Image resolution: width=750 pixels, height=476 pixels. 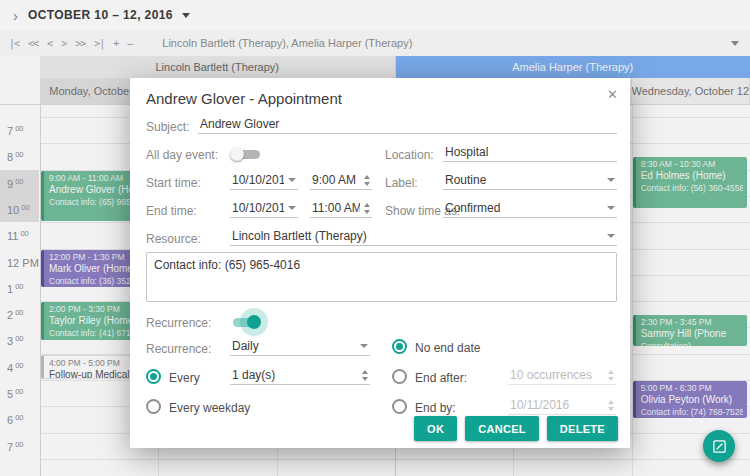 I want to click on start-date-picker: 10/10/2016, so click(x=264, y=180).